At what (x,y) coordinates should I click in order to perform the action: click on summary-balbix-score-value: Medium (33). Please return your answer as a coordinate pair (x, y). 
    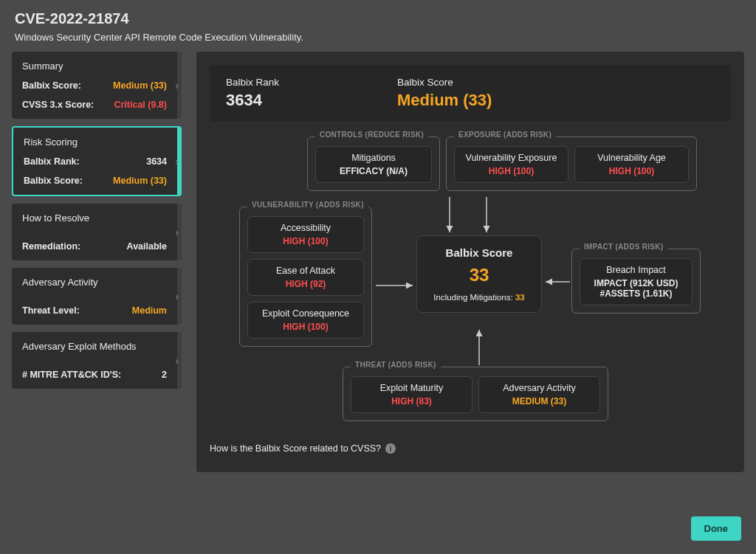
    Looking at the image, I should click on (140, 86).